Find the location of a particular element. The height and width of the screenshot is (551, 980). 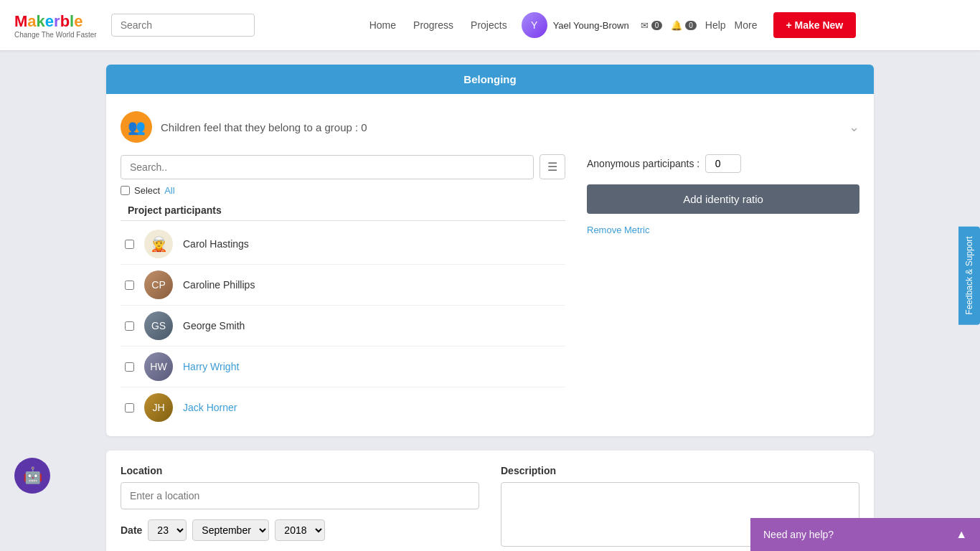

mail-count: 0 is located at coordinates (657, 26).